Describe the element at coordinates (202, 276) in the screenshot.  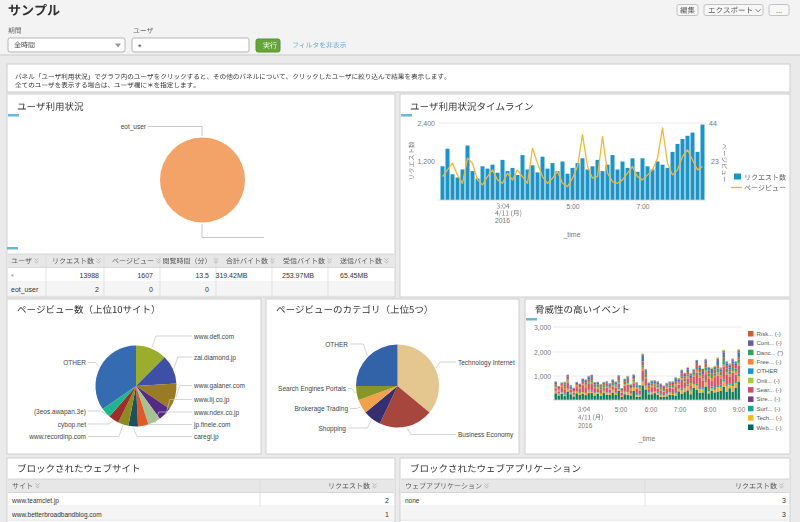
I see `svg-text: 13.5` at that location.